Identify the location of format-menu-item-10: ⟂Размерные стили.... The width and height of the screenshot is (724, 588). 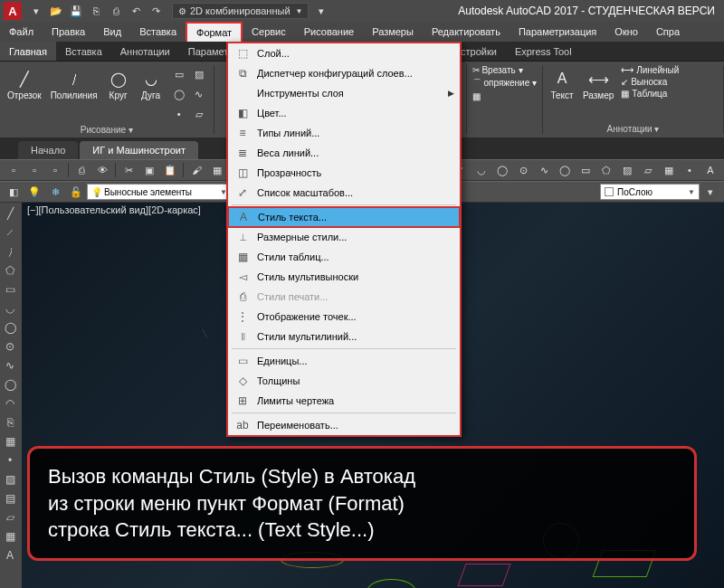
(344, 237).